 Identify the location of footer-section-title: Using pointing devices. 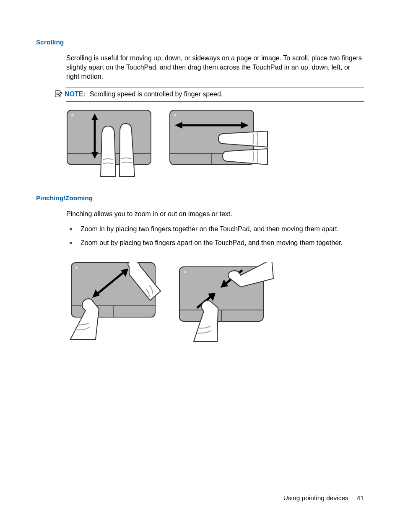
(316, 498).